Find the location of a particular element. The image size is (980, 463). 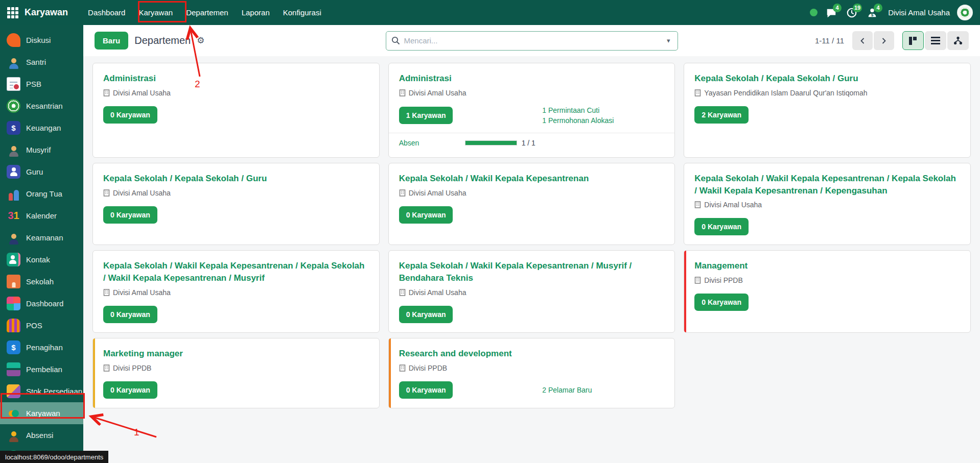

search-dropdown-caret-icon: ▾ is located at coordinates (668, 41).